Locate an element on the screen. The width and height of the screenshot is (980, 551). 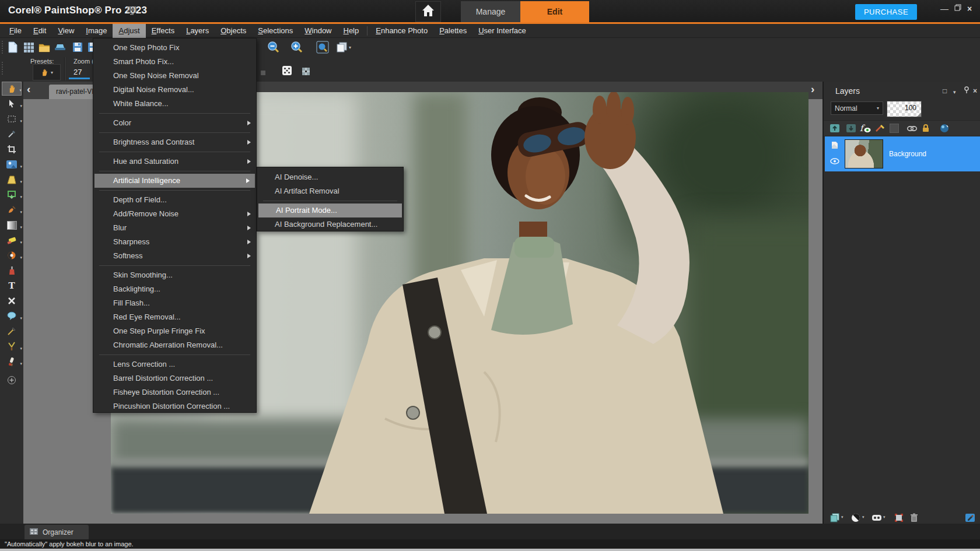
picture-tube-tool is located at coordinates (12, 301).